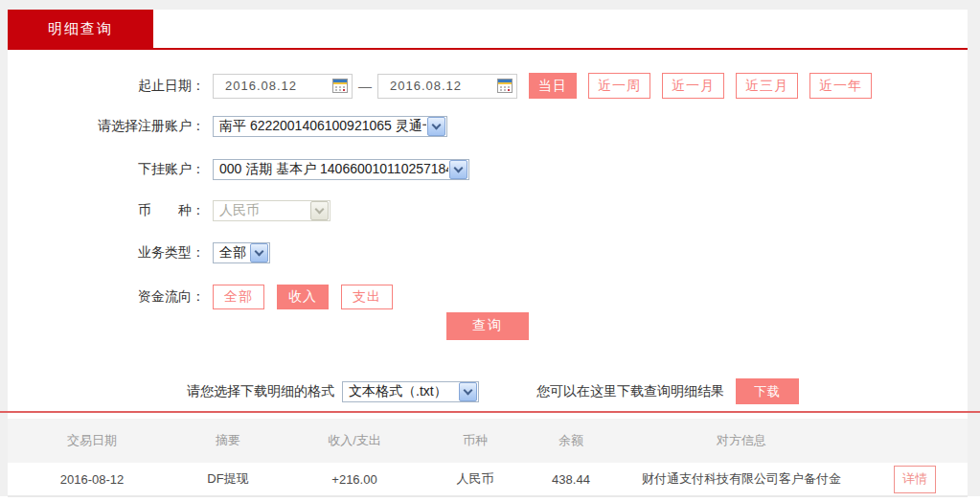 The height and width of the screenshot is (502, 980). Describe the element at coordinates (488, 297) in the screenshot. I see `fund-flow-row: 资金流向： 全部 收入 支出` at that location.